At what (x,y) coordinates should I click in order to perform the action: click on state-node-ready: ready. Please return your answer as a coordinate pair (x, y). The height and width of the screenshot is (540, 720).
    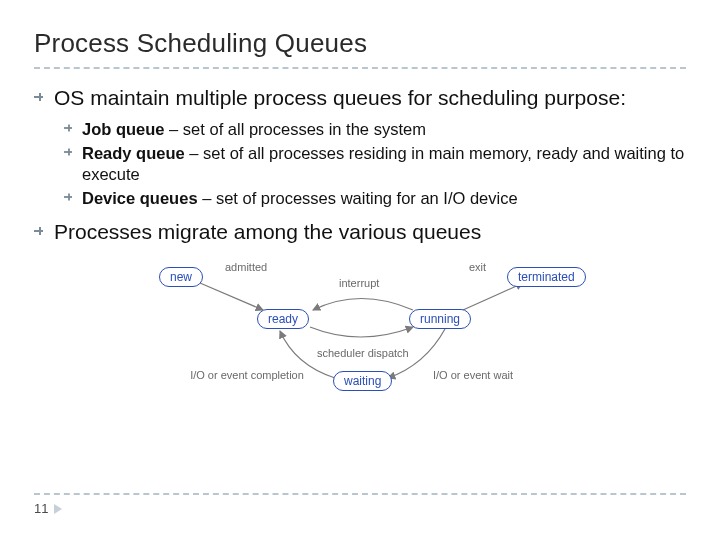
    Looking at the image, I should click on (283, 319).